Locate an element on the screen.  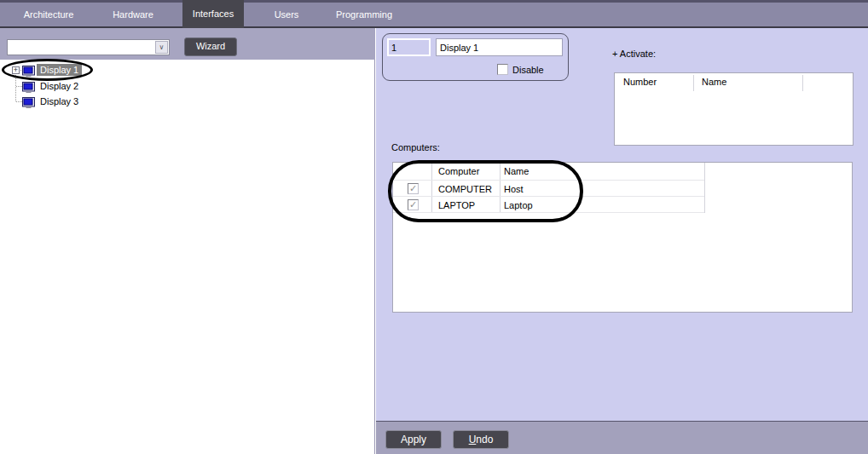
tab-programming: Programming is located at coordinates (364, 14).